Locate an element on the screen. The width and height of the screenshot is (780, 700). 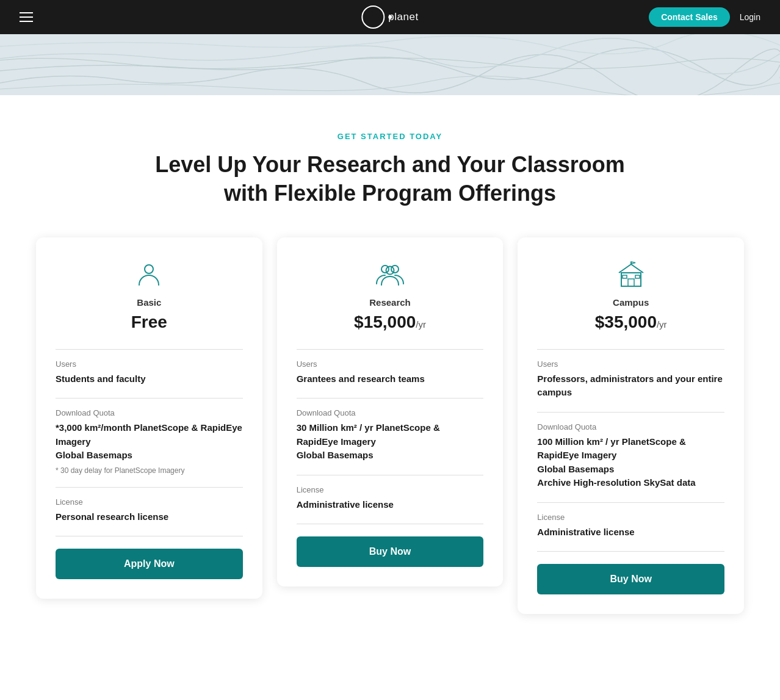
divider-c4 is located at coordinates (631, 552).